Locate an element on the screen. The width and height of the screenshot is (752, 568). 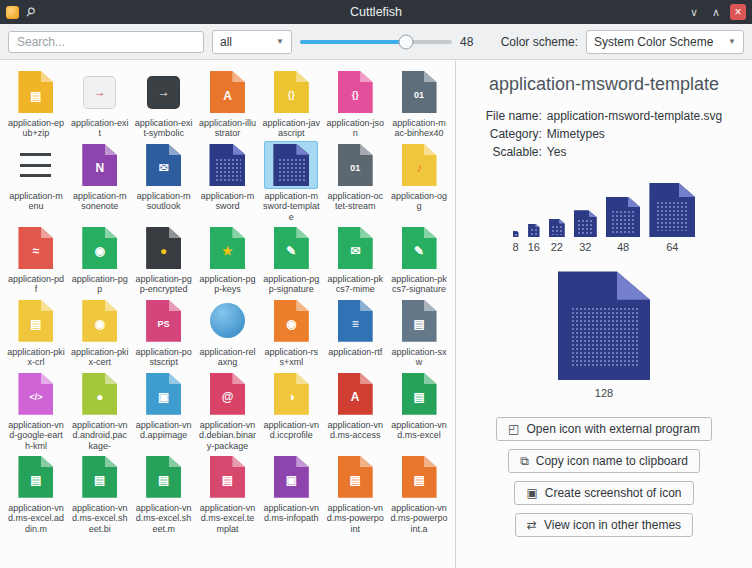
icon-grid-item: ▤ application-epub+zip is located at coordinates (36, 104).